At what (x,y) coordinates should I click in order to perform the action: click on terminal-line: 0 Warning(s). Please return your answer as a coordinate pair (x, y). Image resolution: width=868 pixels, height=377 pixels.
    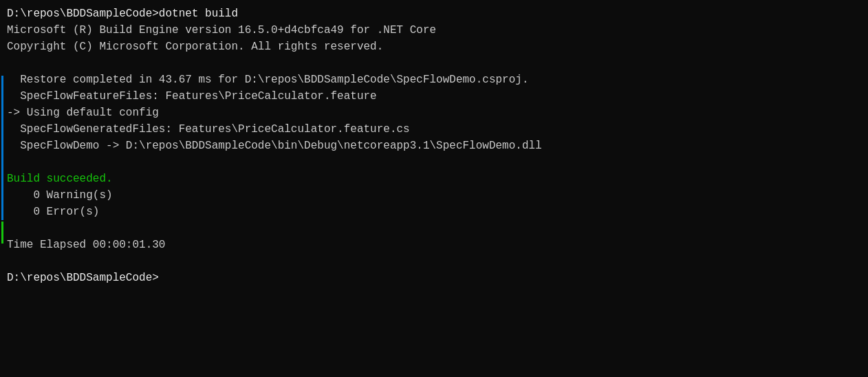
    Looking at the image, I should click on (434, 195).